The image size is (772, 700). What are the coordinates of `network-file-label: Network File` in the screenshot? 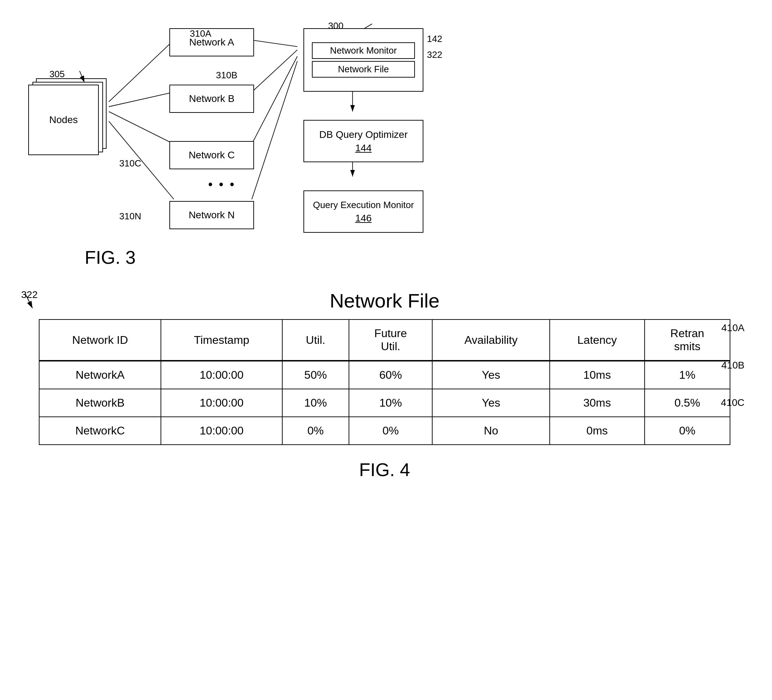 It's located at (363, 69).